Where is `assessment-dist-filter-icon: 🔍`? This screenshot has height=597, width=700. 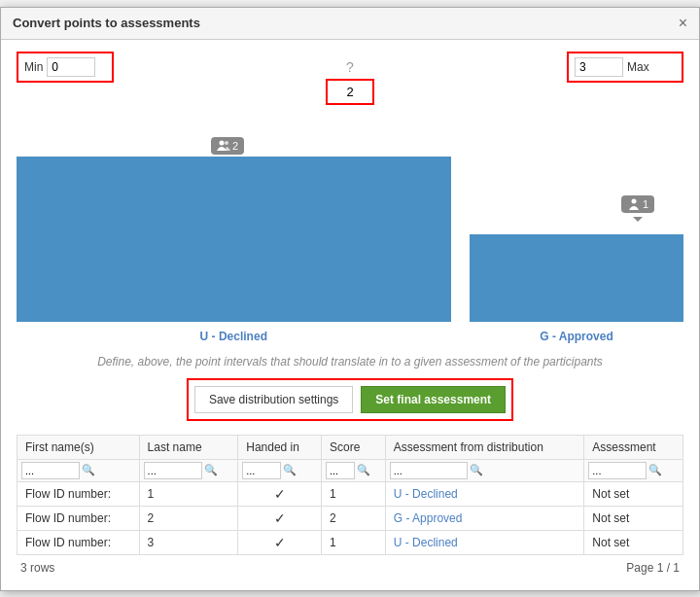
assessment-dist-filter-icon: 🔍 is located at coordinates (476, 471).